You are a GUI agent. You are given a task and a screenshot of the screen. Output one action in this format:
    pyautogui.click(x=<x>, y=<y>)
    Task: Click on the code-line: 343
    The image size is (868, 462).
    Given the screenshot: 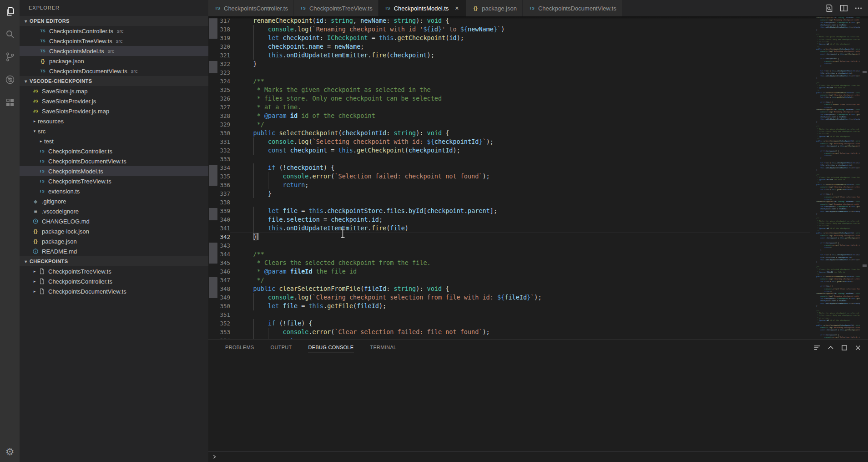 What is the action you would take?
    pyautogui.click(x=509, y=246)
    